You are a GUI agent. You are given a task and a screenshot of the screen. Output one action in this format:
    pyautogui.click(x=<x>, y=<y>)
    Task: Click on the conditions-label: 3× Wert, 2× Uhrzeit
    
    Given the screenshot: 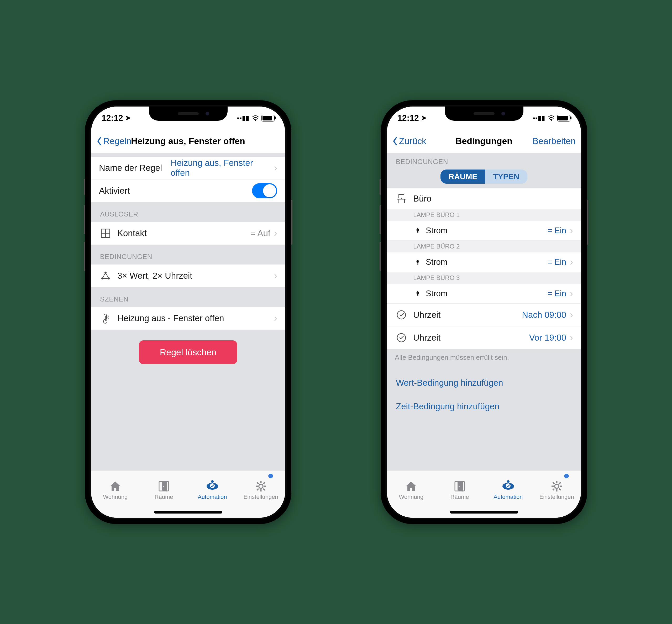 What is the action you would take?
    pyautogui.click(x=155, y=276)
    